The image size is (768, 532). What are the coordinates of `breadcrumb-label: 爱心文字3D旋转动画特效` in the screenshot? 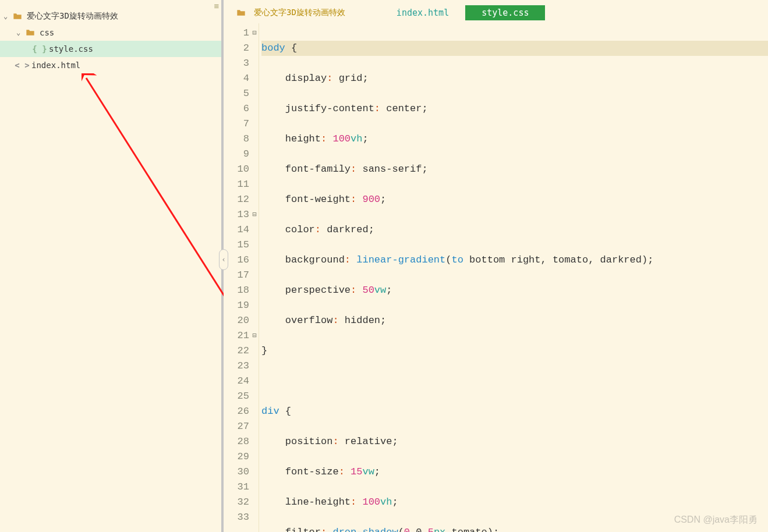 It's located at (299, 13).